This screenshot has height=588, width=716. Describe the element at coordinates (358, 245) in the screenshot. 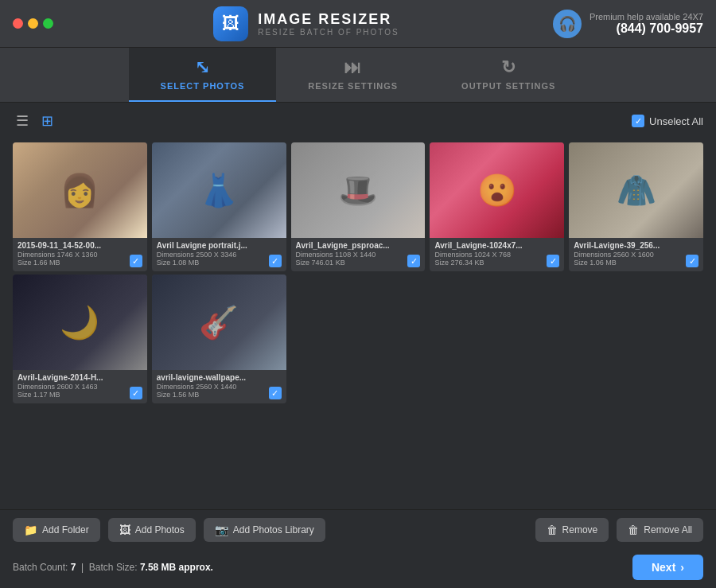

I see `photo-name-2: Avril_Lavigne_psproac...` at that location.